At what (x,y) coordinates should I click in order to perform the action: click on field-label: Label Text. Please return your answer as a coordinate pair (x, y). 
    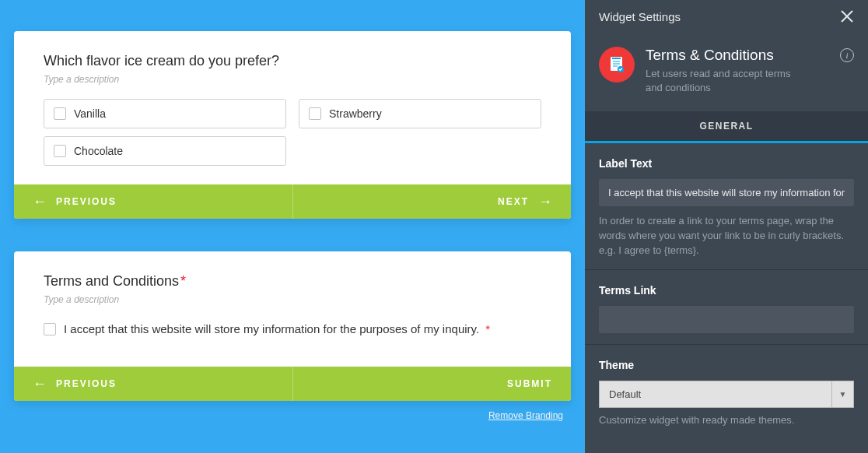
    Looking at the image, I should click on (726, 163).